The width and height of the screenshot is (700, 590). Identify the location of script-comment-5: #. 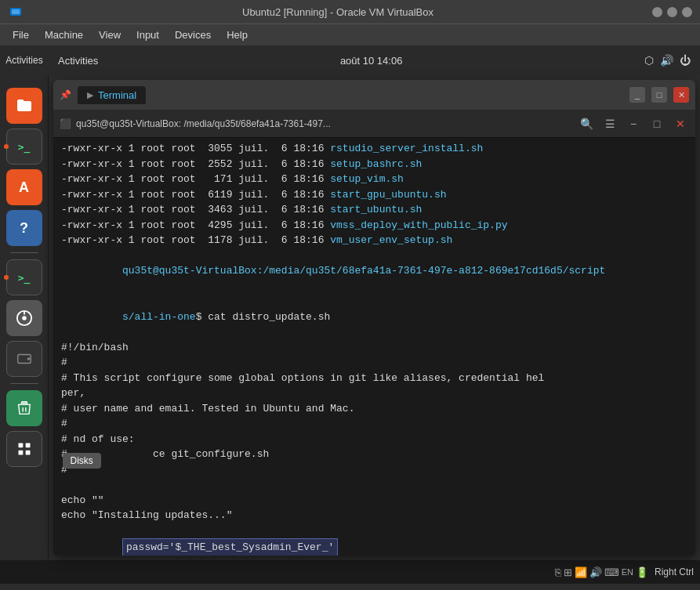
(375, 424).